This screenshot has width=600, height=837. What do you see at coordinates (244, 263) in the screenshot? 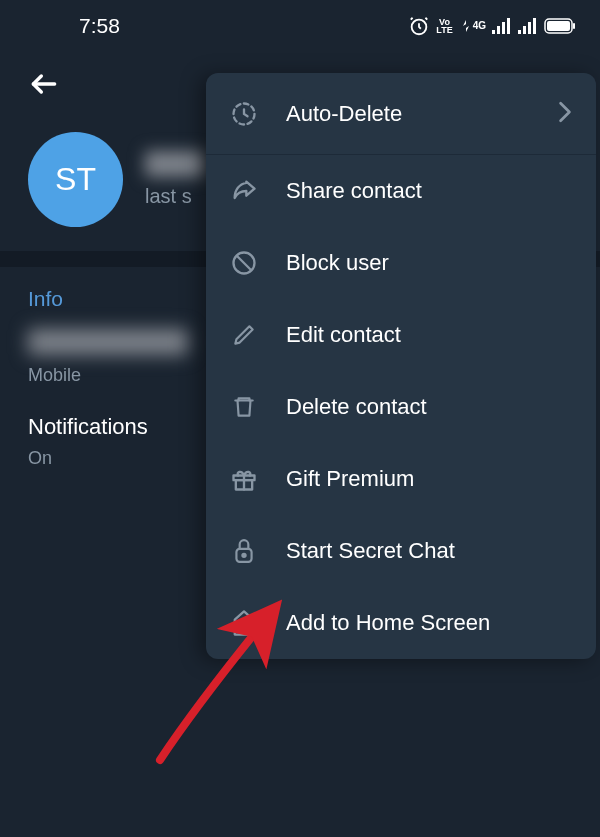
I see `block-icon` at bounding box center [244, 263].